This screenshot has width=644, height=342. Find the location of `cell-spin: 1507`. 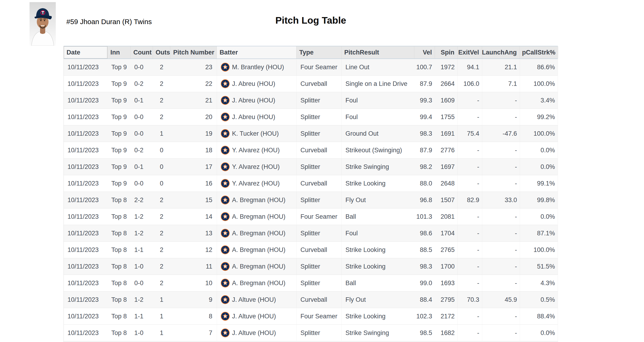

cell-spin: 1507 is located at coordinates (446, 200).